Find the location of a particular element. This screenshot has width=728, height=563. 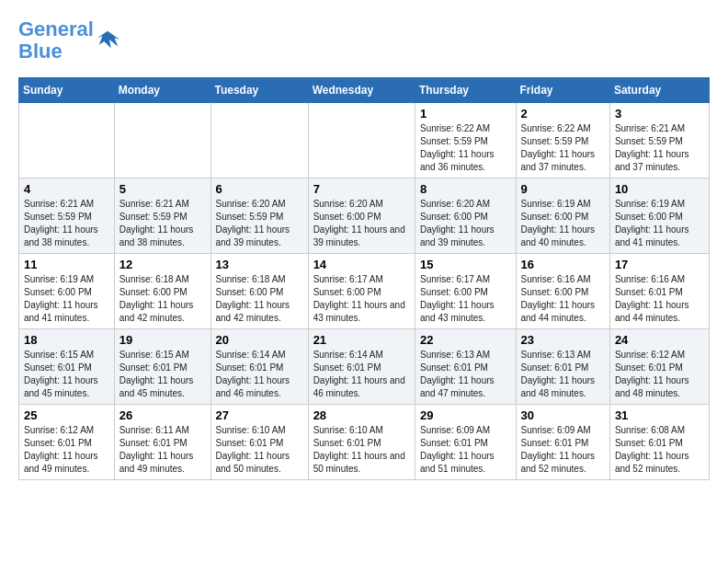

calendar-cell: 23 Sunrise: 6:13 AM Sunset: 6:01 PM Dayl… is located at coordinates (563, 367).